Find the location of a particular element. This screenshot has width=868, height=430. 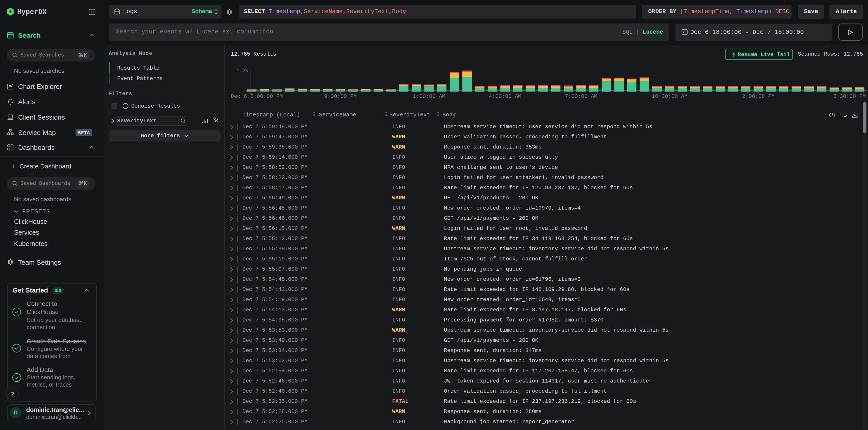

svg-text: 0 is located at coordinates (247, 91).